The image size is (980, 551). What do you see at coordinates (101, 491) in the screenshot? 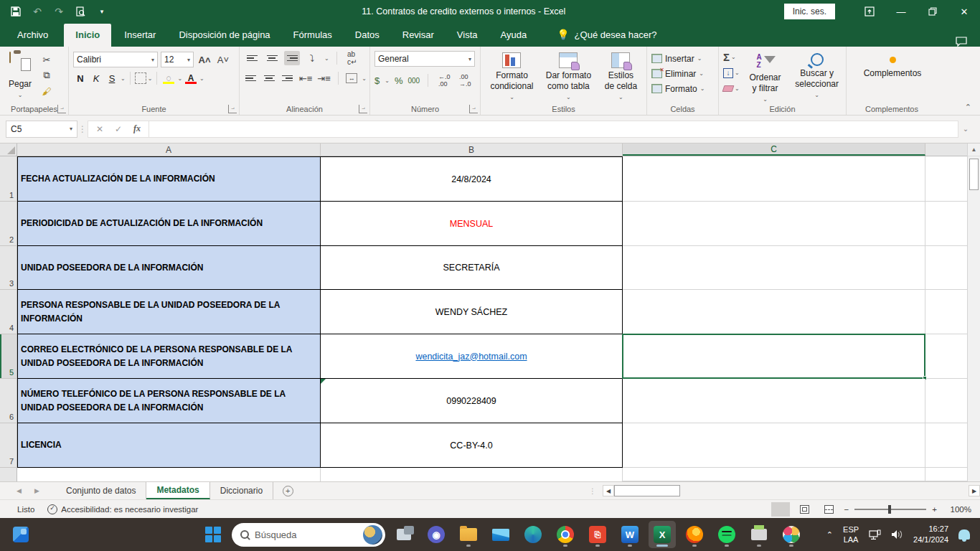
I see `sheet-tab-conjunto: Conjunto de datos` at bounding box center [101, 491].